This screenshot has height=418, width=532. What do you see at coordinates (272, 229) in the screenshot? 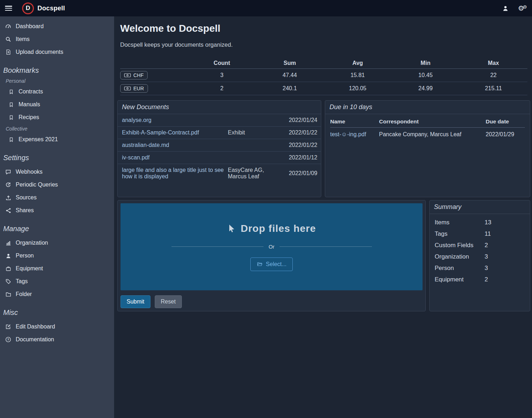
I see `dropzone-label: Drop files here` at bounding box center [272, 229].